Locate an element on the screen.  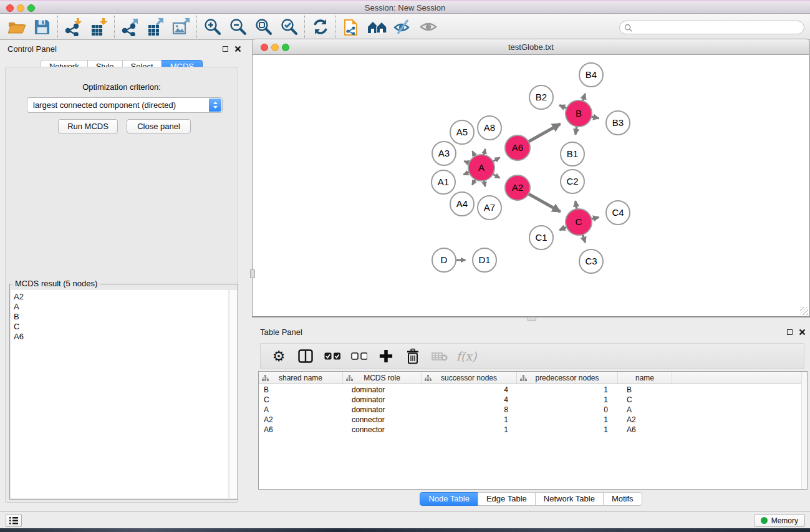
result-item: C is located at coordinates (121, 327).